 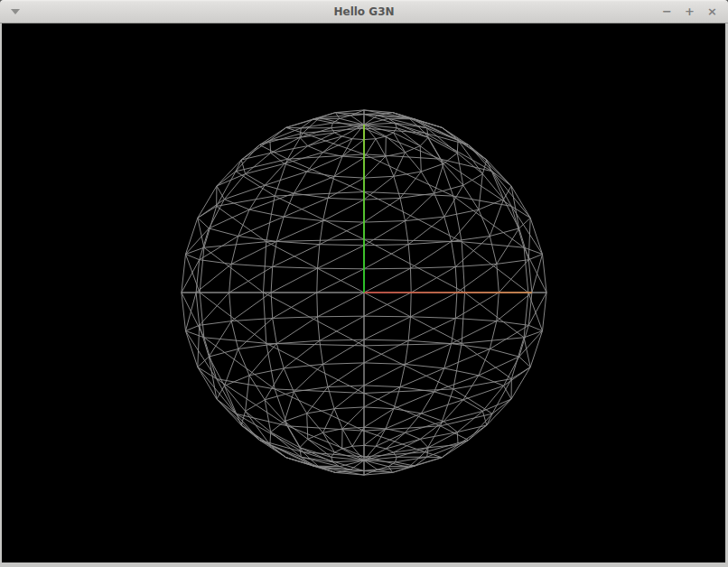 What do you see at coordinates (364, 12) in the screenshot?
I see `window-title: Hello G3N` at bounding box center [364, 12].